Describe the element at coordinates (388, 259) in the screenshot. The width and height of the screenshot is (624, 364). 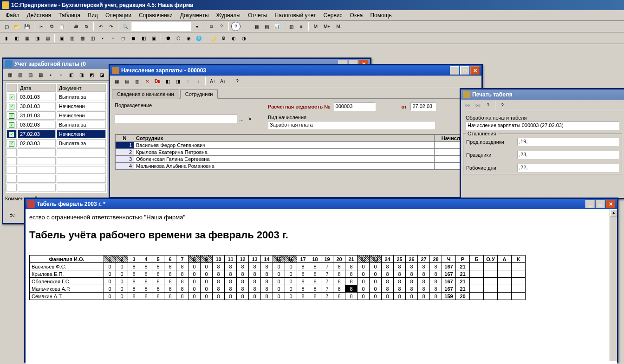
I see `col-day-24: 24` at that location.